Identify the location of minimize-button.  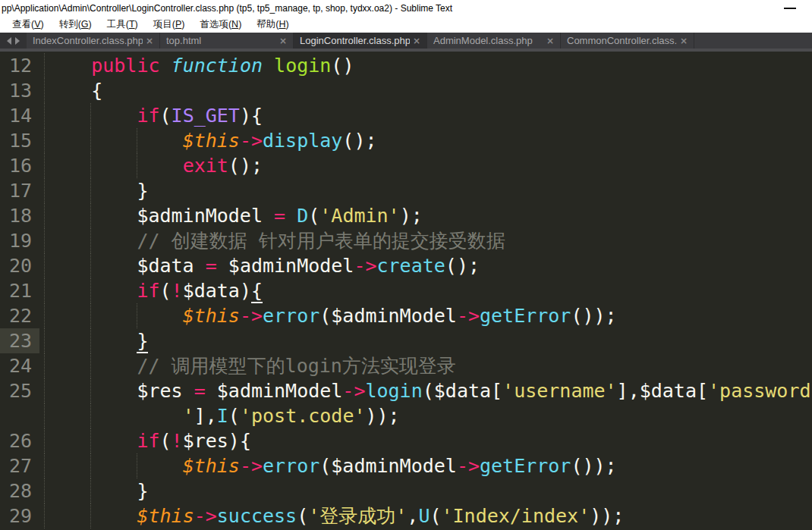
(790, 8).